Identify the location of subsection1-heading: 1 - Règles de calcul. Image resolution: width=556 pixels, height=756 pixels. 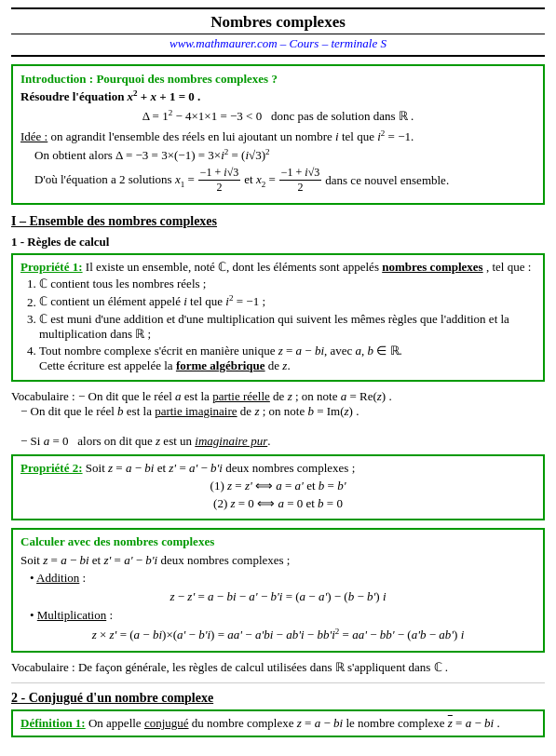
(278, 242).